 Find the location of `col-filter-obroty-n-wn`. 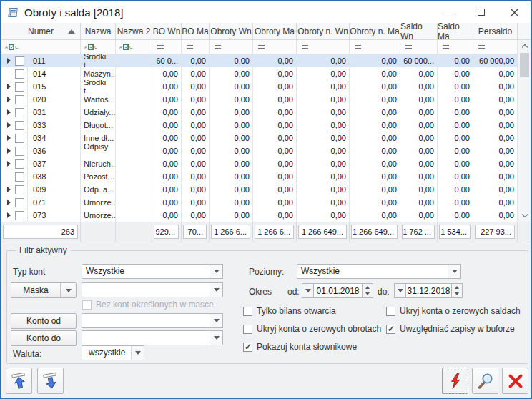

col-filter-obroty-n-wn is located at coordinates (323, 47).